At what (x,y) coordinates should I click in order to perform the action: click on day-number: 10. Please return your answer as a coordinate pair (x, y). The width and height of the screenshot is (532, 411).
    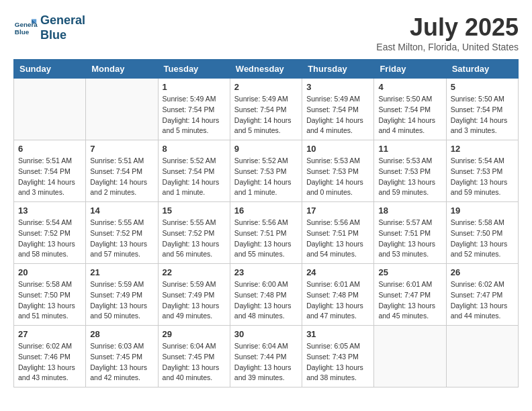
    Looking at the image, I should click on (338, 149).